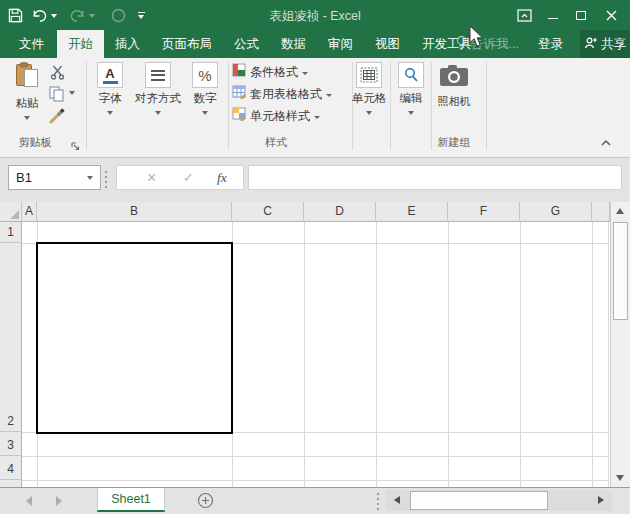 This screenshot has width=630, height=514. I want to click on col-header-C: C, so click(268, 212).